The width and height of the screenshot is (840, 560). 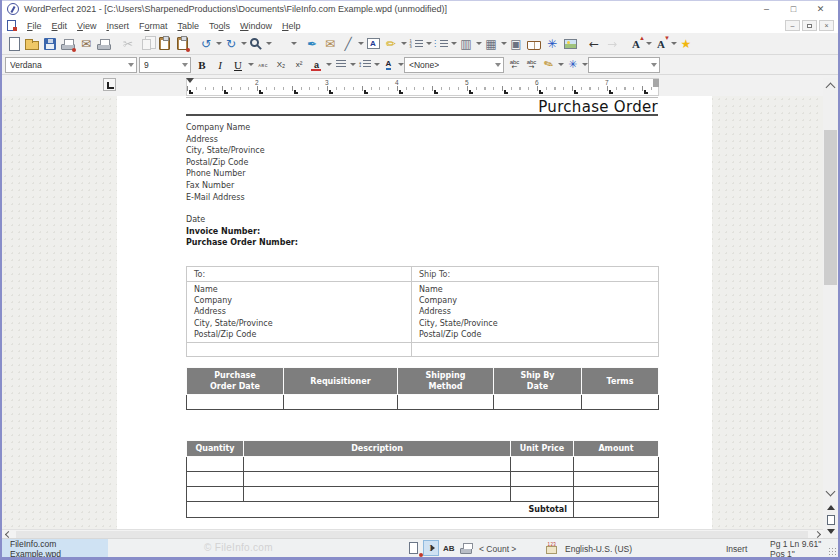 What do you see at coordinates (110, 84) in the screenshot?
I see `tab-type-selector-button` at bounding box center [110, 84].